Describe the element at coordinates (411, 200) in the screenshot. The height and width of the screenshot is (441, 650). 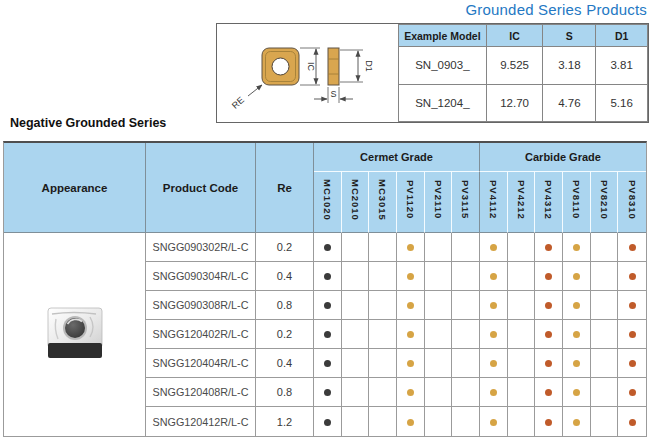
I see `grade-column-label: PV1120` at that location.